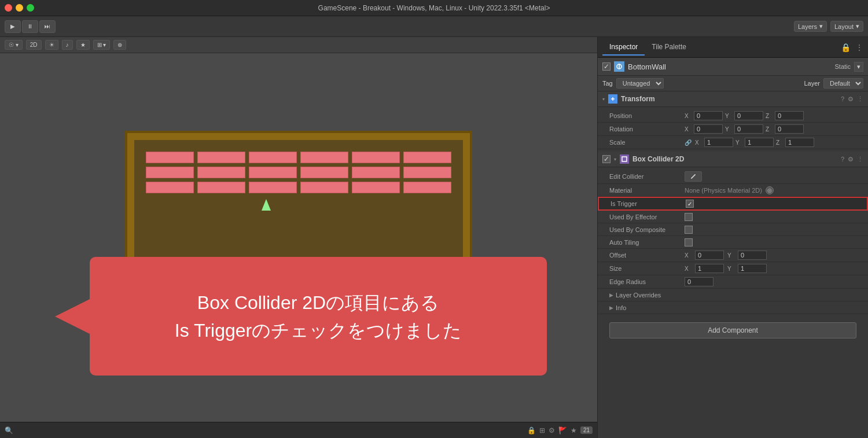 The image size is (868, 438). Describe the element at coordinates (83, 45) in the screenshot. I see `fx-toggle: ★` at that location.